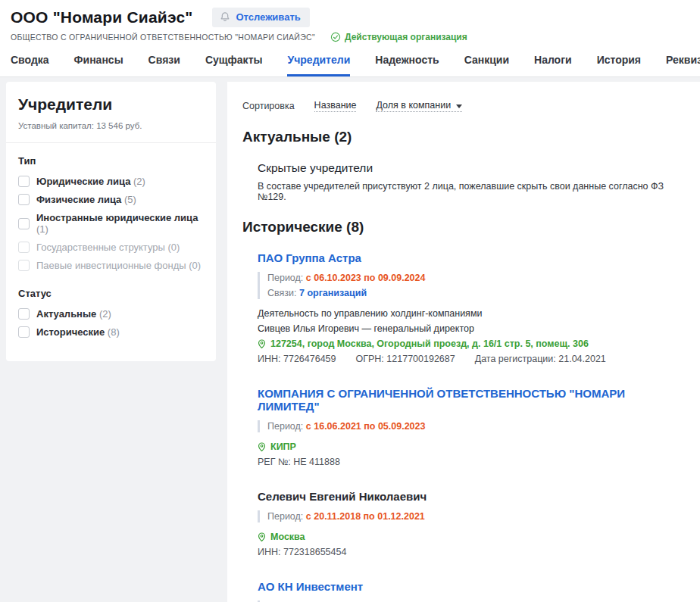  What do you see at coordinates (476, 426) in the screenshot?
I see `period-line: Период: с 16.06.2021 по 05.09.2023` at bounding box center [476, 426].